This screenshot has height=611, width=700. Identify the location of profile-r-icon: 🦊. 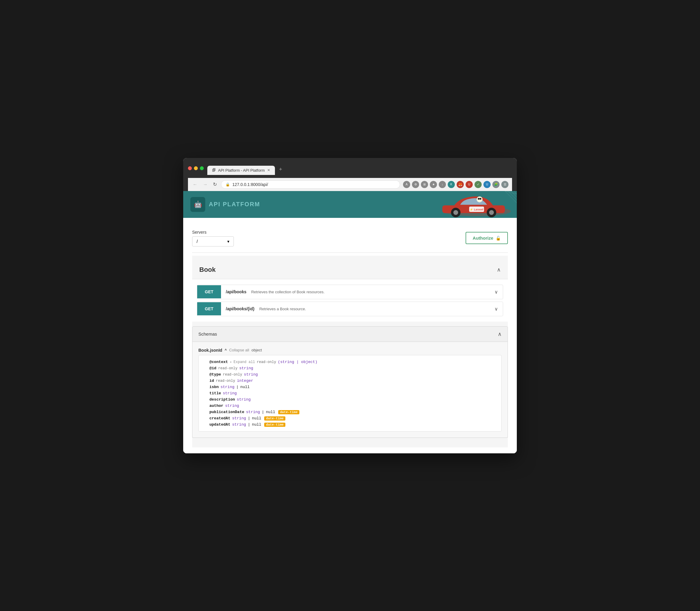
(460, 185).